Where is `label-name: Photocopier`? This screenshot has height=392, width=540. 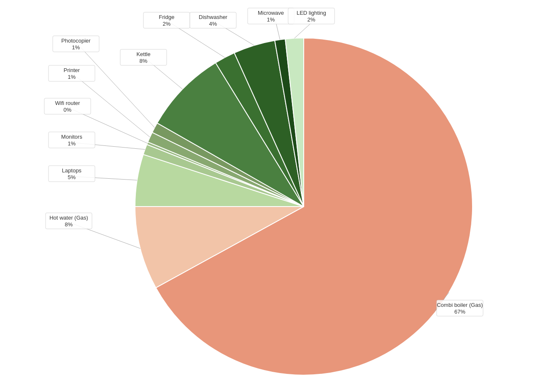 label-name: Photocopier is located at coordinates (76, 40).